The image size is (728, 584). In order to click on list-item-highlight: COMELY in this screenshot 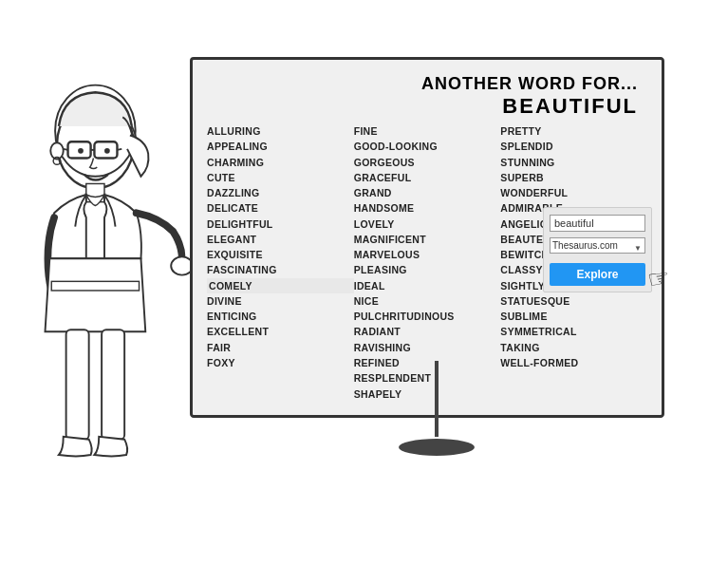, I will do `click(281, 286)`.